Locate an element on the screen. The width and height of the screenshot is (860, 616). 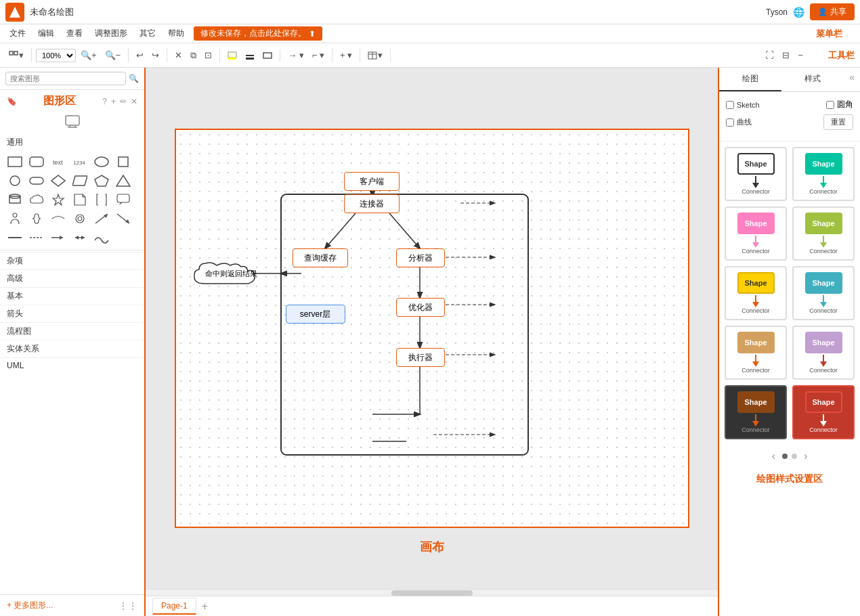
shape-cloud is located at coordinates (37, 200).